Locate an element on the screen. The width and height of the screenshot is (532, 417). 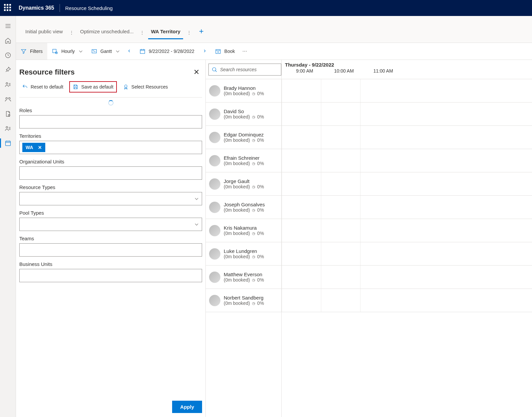
resource-item: Norbert Sandberg (0m booked) ◷ 0% is located at coordinates (244, 301).